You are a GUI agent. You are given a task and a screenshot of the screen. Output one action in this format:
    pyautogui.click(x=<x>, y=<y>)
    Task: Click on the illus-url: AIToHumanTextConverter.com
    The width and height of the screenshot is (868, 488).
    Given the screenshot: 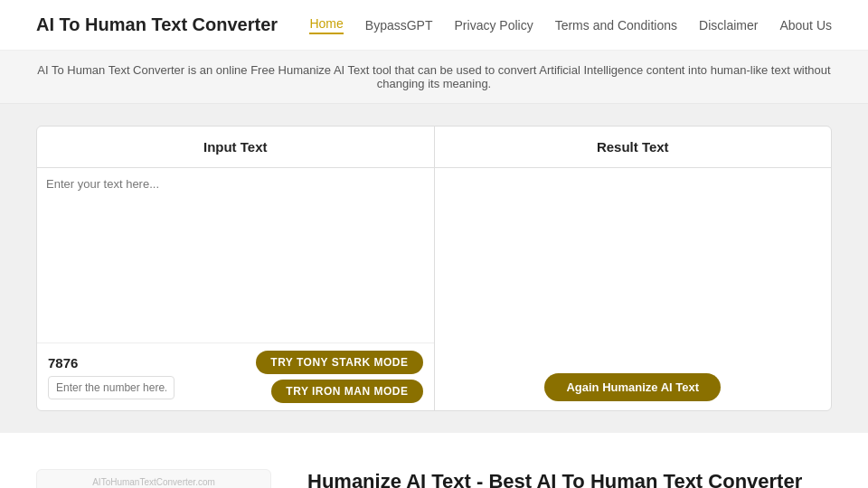 What is the action you would take?
    pyautogui.click(x=154, y=483)
    